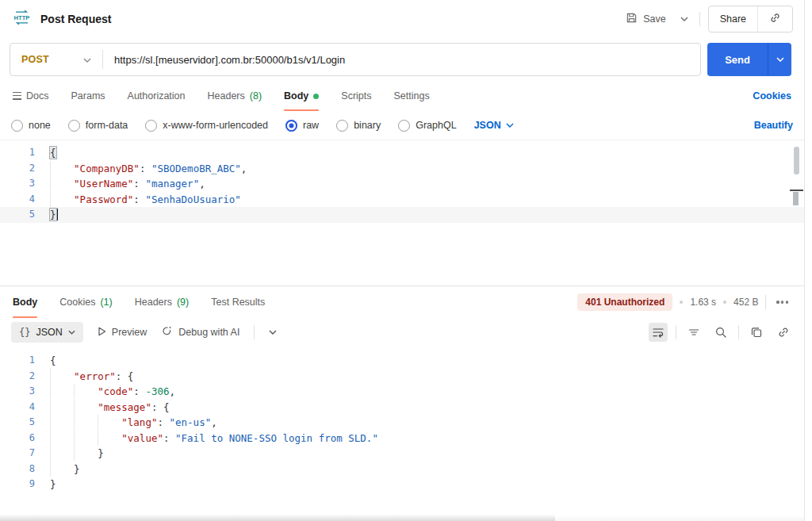 The height and width of the screenshot is (521, 812). Describe the element at coordinates (703, 302) in the screenshot. I see `response-time: 1.63 s` at that location.